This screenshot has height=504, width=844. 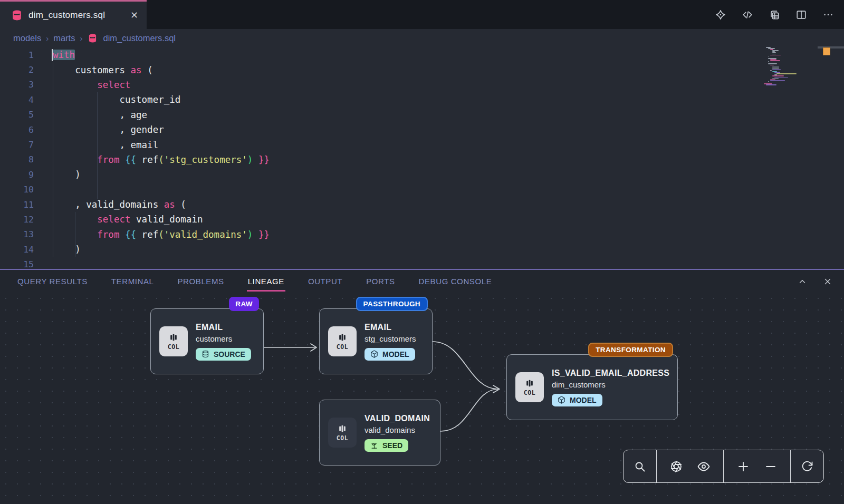 I want to click on line-number: 1, so click(x=17, y=55).